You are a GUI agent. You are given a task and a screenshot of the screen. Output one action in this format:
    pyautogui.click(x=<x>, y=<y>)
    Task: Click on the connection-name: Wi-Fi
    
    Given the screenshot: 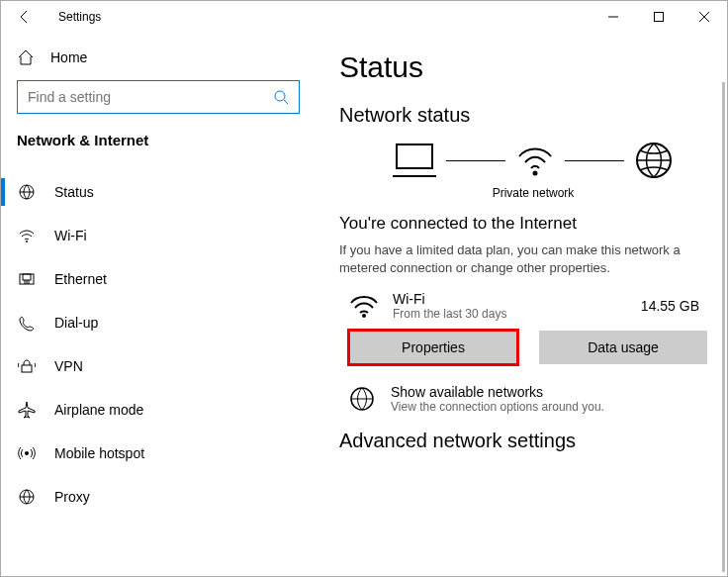 What is the action you would take?
    pyautogui.click(x=449, y=299)
    